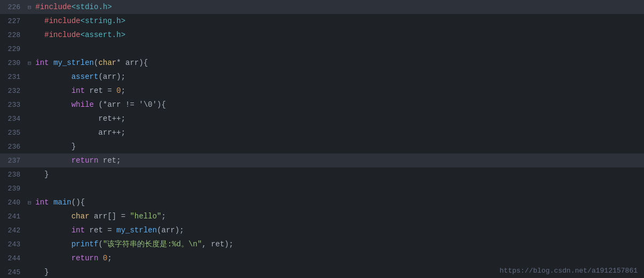 The image size is (644, 278). Describe the element at coordinates (13, 231) in the screenshot. I see `line-number: 242` at that location.